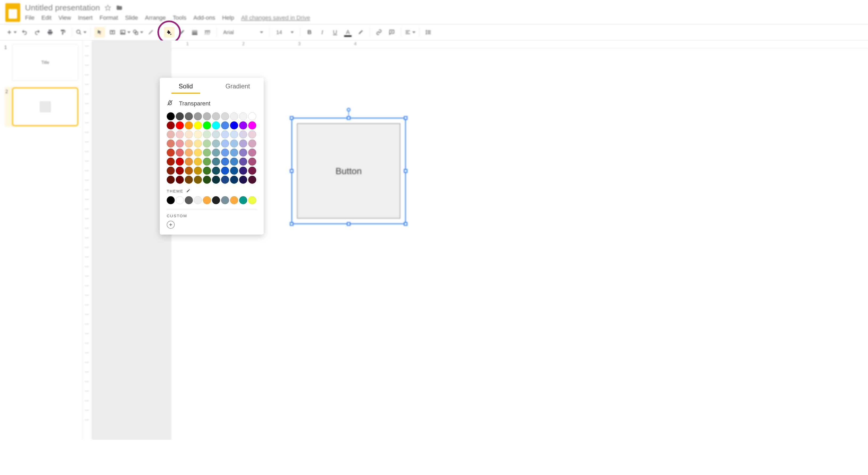 This screenshot has height=475, width=868. What do you see at coordinates (113, 32) in the screenshot?
I see `textbox-button` at bounding box center [113, 32].